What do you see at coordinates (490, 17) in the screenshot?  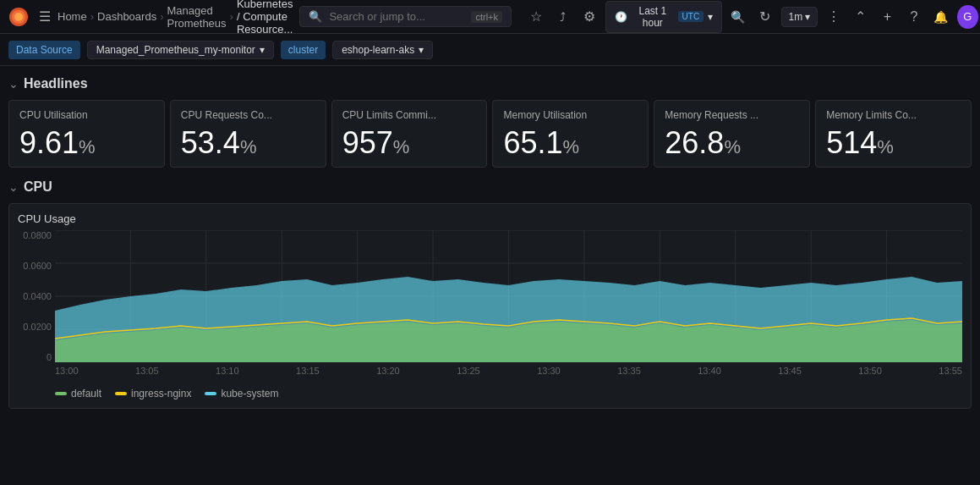 I see `top-navigation: ☰ Home › Dashboards › Managed Prometheus…` at bounding box center [490, 17].